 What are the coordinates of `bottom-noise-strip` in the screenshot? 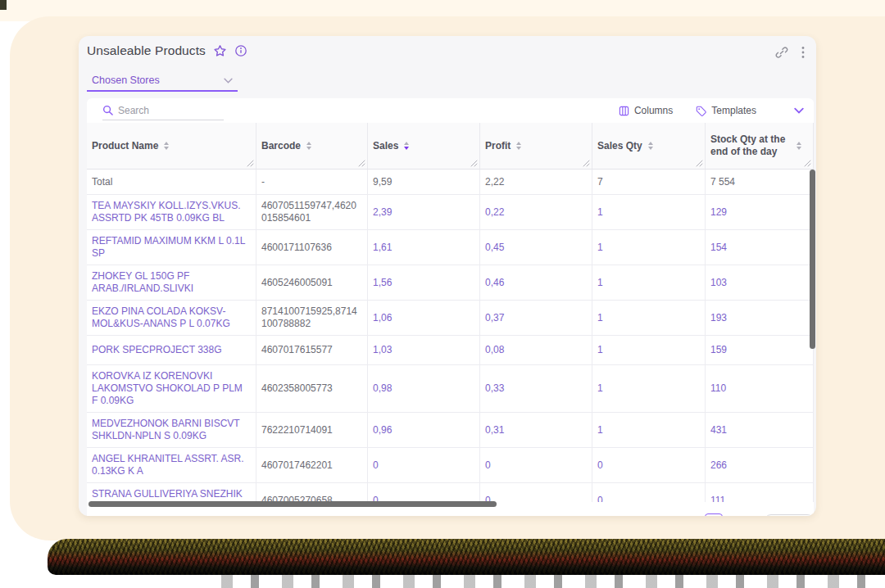 It's located at (553, 581).